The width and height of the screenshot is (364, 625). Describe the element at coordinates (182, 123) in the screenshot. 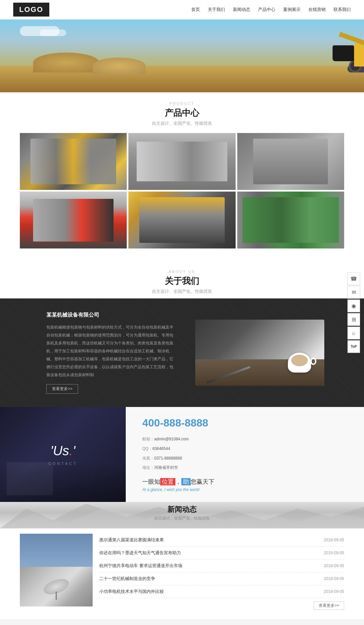

I see `product-sub: 自主设计、全国产化、性能优良` at that location.